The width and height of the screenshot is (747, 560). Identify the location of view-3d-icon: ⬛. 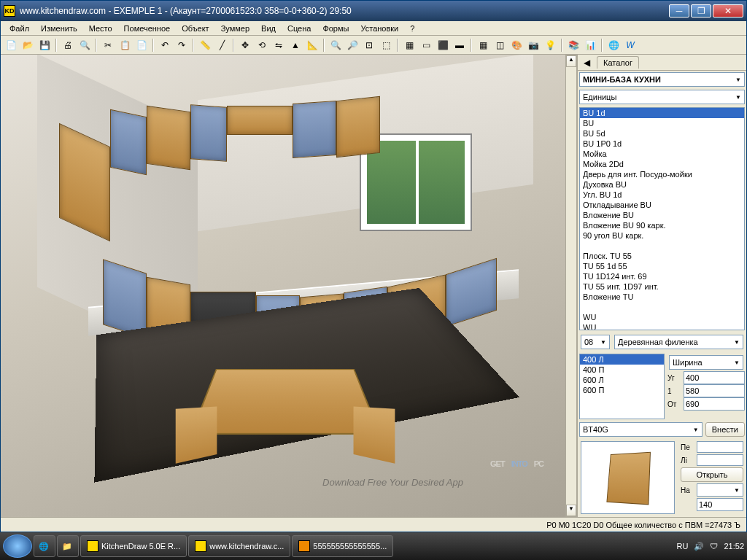
(443, 45).